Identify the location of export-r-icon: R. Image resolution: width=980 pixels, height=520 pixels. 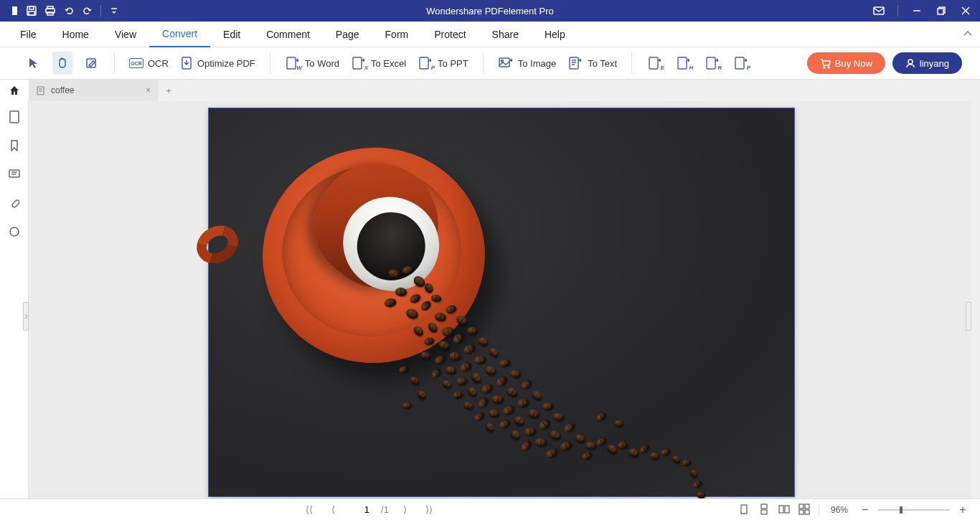
(712, 63).